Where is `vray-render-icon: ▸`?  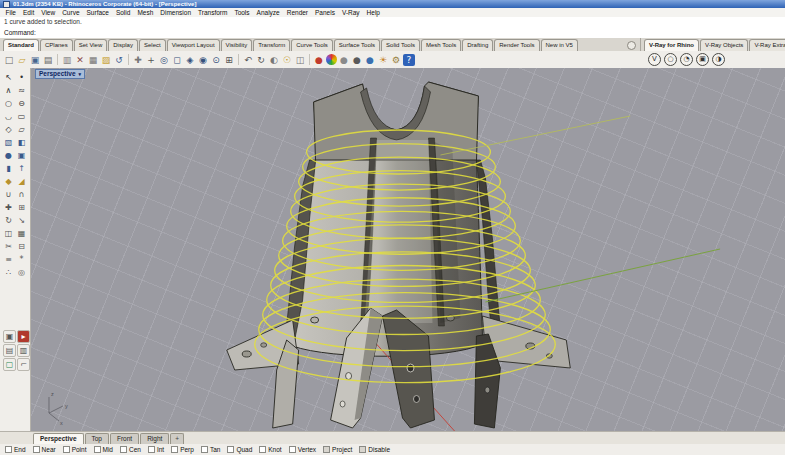 vray-render-icon: ▸ is located at coordinates (24, 336).